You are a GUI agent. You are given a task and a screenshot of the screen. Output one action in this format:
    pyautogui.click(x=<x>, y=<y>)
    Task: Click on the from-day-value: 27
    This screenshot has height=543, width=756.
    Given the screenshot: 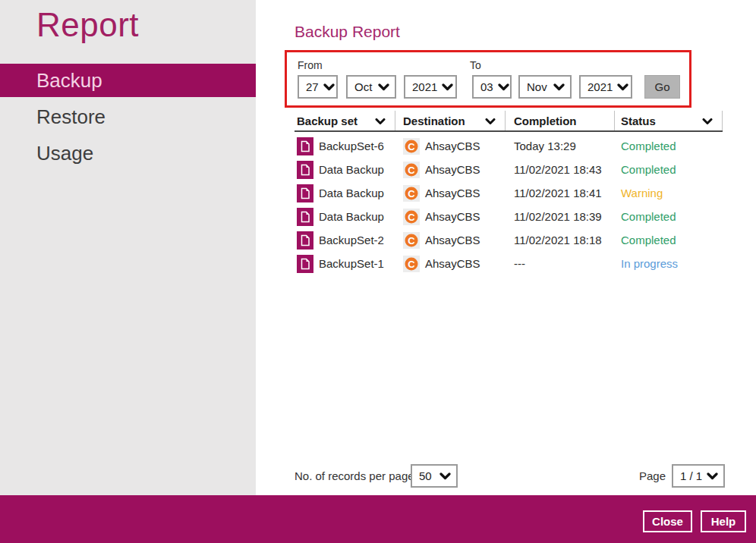 What is the action you would take?
    pyautogui.click(x=313, y=86)
    